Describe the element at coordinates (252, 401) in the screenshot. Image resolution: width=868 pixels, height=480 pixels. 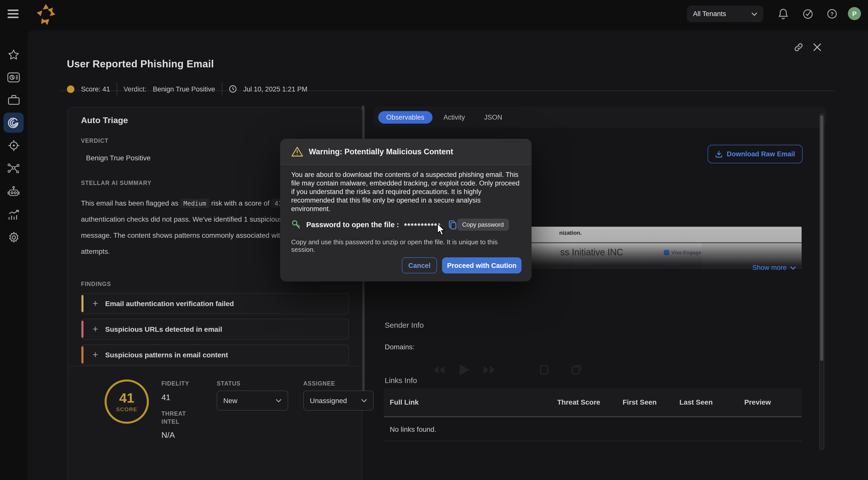
I see `status-select: New` at that location.